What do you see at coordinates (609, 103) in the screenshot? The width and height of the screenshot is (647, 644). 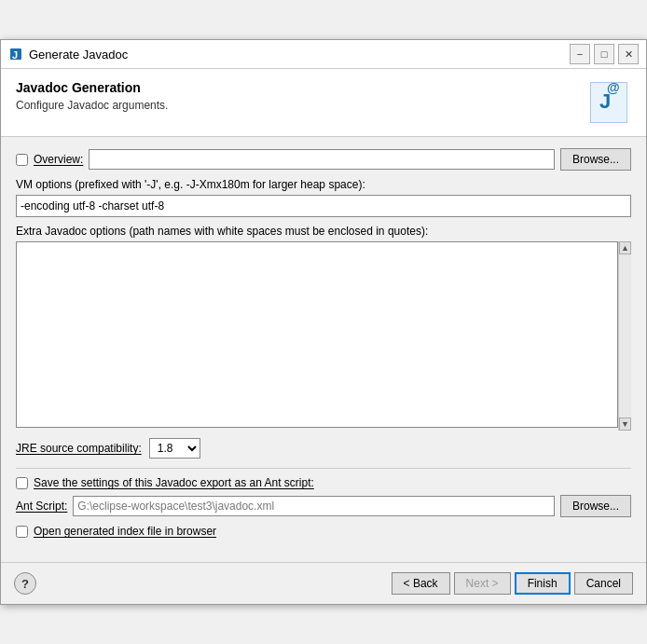 I see `header-icon: @ J` at bounding box center [609, 103].